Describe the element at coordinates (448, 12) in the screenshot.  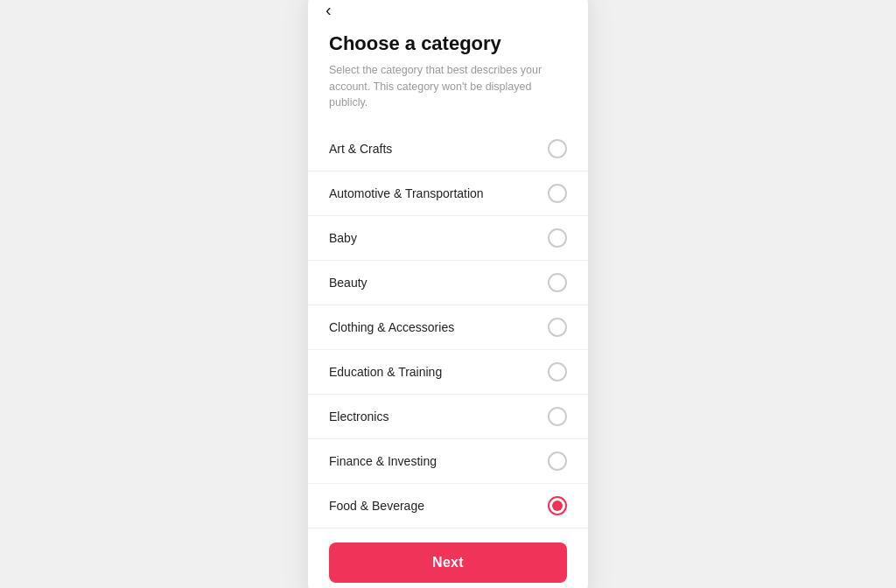
I see `back-button: ‹` at that location.